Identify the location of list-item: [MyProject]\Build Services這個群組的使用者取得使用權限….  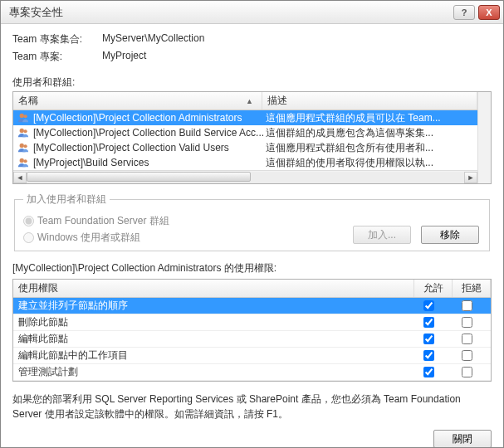
(246, 163).